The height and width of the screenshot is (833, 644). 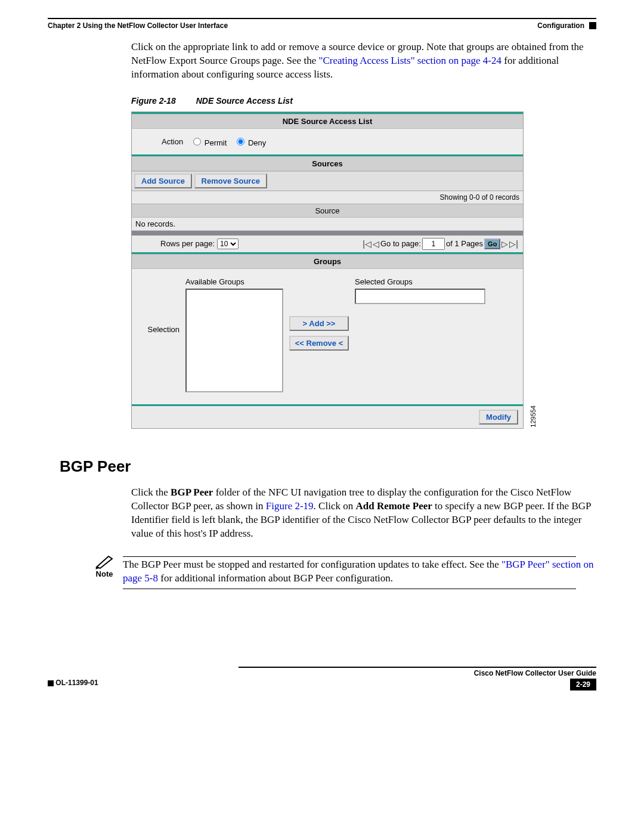 What do you see at coordinates (209, 142) in the screenshot?
I see `permit-radio: Permit` at bounding box center [209, 142].